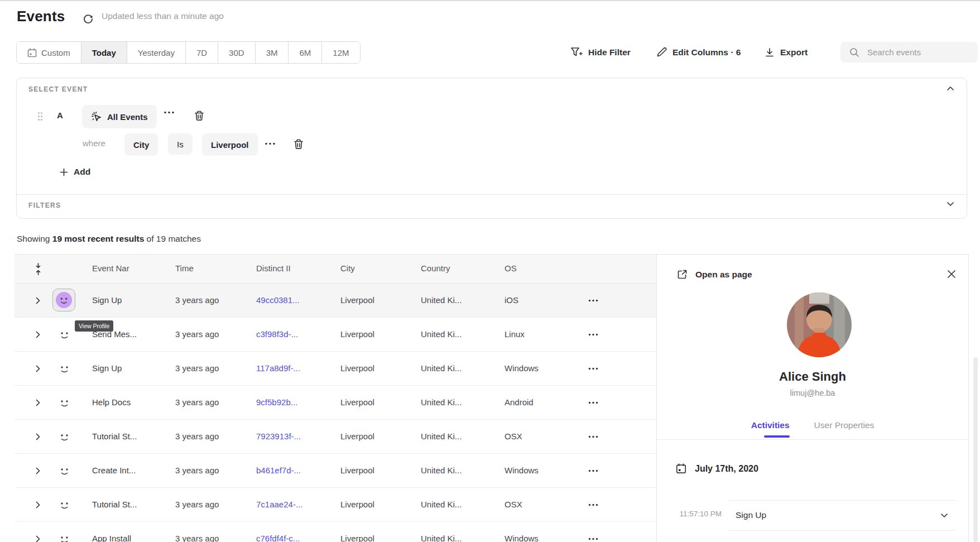  Describe the element at coordinates (335, 403) in the screenshot. I see `table-row: Help Docs 3 years ago 9cf5b92b... Liverp…` at that location.